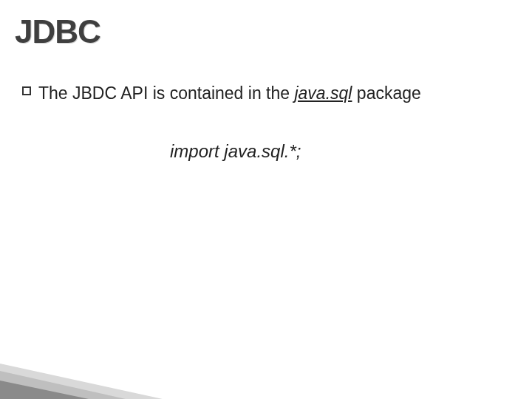  Describe the element at coordinates (58, 32) in the screenshot. I see `slide-title: JDBC` at that location.